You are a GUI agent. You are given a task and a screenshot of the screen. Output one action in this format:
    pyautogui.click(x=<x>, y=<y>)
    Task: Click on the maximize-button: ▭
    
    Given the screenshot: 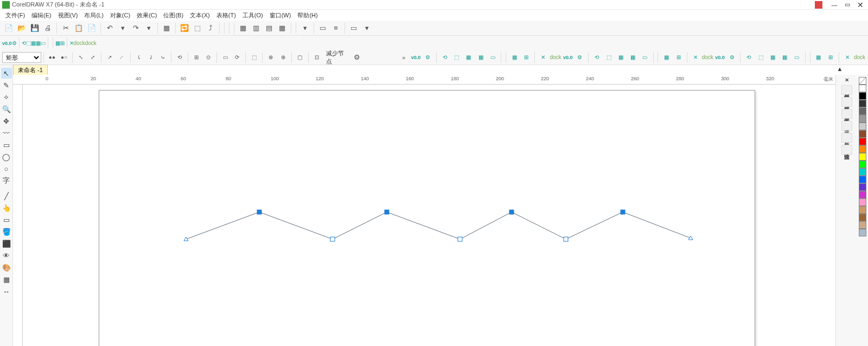 What is the action you would take?
    pyautogui.click(x=847, y=5)
    